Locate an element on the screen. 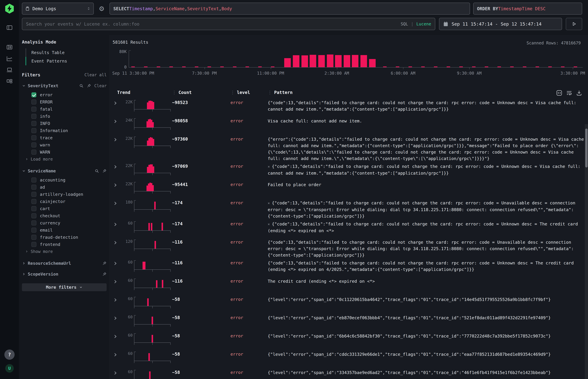 Image resolution: width=588 pixels, height=379 pixels. chevron-down-icon is located at coordinates (24, 171).